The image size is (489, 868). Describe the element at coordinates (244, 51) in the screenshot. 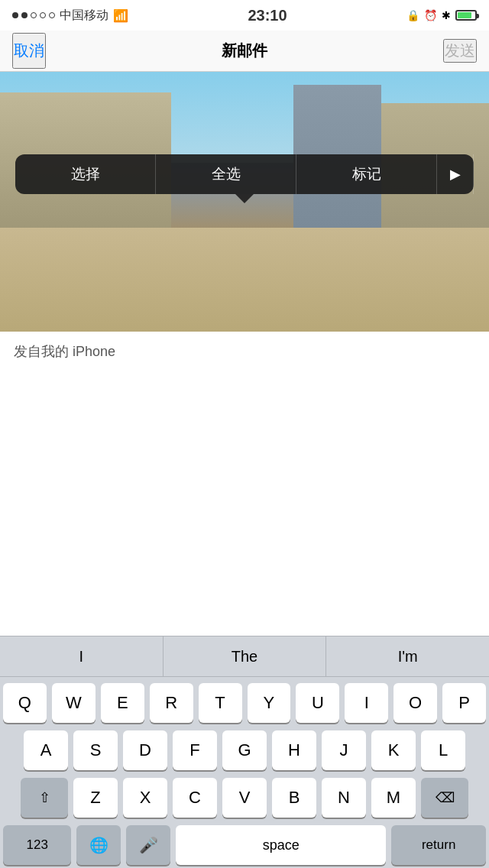

I see `nav-bar: 取消 新邮件 发送` at that location.